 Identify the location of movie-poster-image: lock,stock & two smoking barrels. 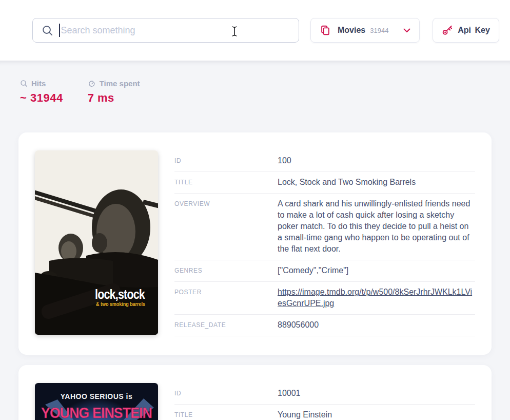
(96, 242).